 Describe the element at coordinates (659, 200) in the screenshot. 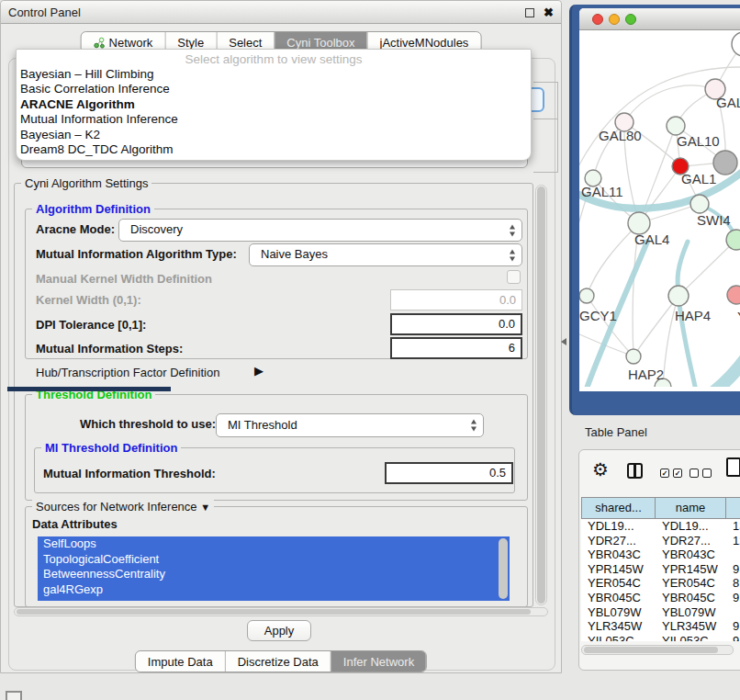

I see `network-window-inner: GALGAL80GAL10GAL1GAL11SWI4GAL4GCY1HAP4YH…` at that location.